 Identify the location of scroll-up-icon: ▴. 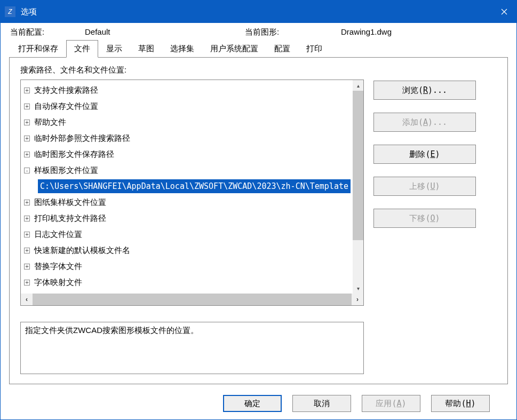
(358, 85).